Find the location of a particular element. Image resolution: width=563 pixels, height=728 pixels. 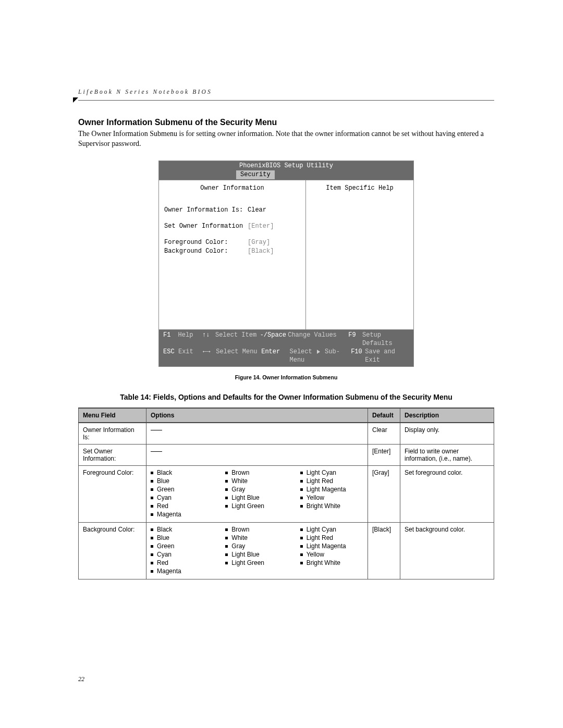

bios-setting-row: Background Color:[Black] is located at coordinates (232, 251).